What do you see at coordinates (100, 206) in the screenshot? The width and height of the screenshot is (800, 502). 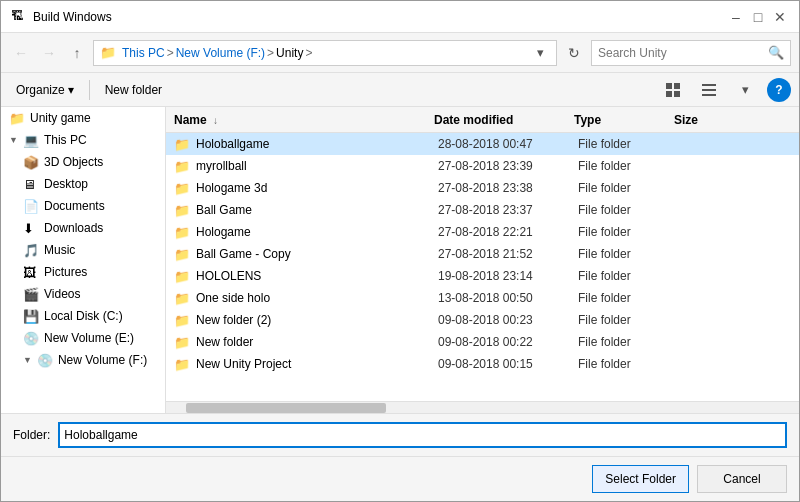 I see `sidebar-documents-label: Documents` at bounding box center [100, 206].